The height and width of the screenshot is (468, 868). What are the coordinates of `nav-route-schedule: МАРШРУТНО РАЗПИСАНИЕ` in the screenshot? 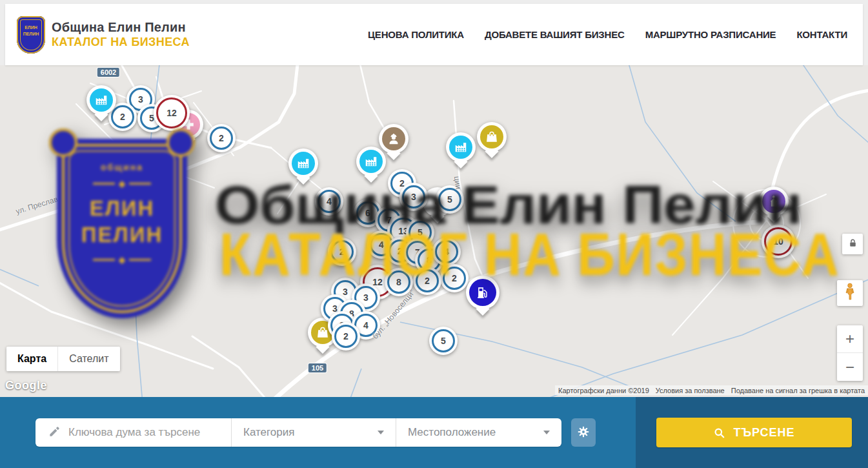 It's located at (711, 35).